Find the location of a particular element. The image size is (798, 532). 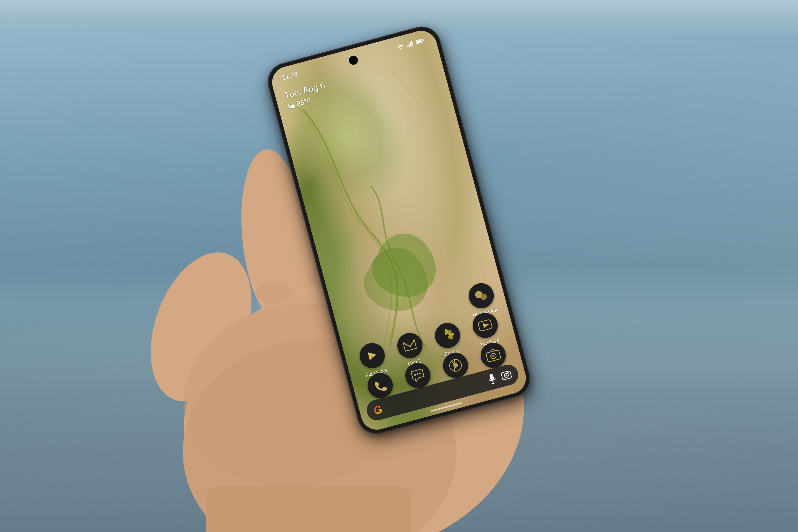

wifi-icon is located at coordinates (400, 46).